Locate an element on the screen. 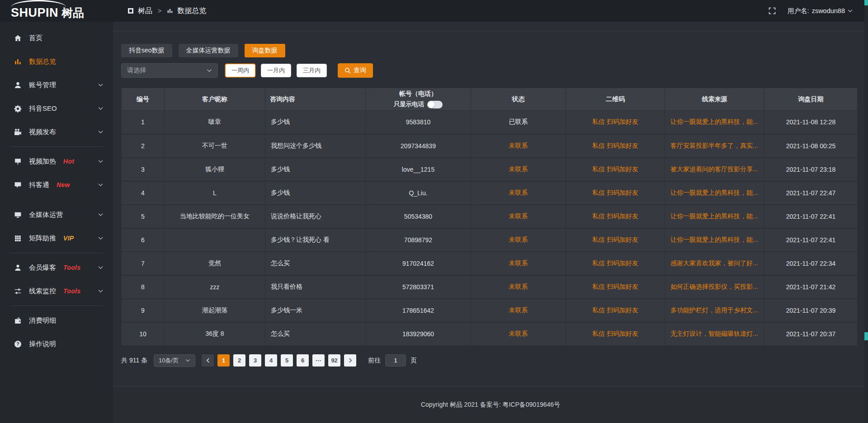 The height and width of the screenshot is (423, 868). next-page-button is located at coordinates (350, 361).